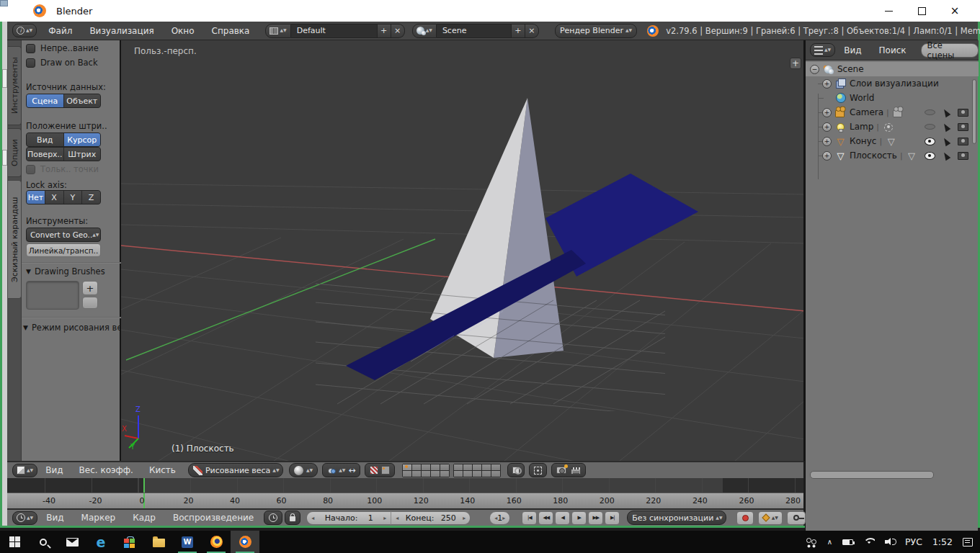 The image size is (980, 553). What do you see at coordinates (82, 101) in the screenshot?
I see `data-source-1: Объект` at bounding box center [82, 101].